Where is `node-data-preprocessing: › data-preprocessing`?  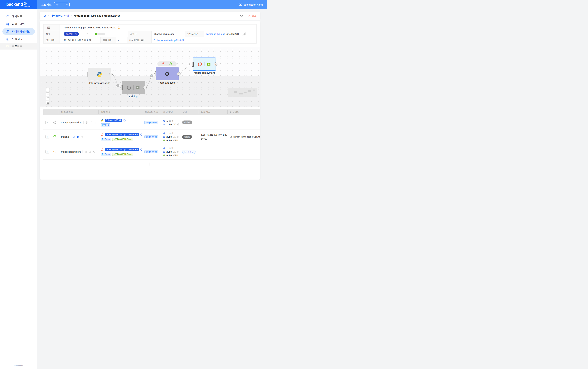
node-data-preprocessing: › data-preprocessing is located at coordinates (100, 74).